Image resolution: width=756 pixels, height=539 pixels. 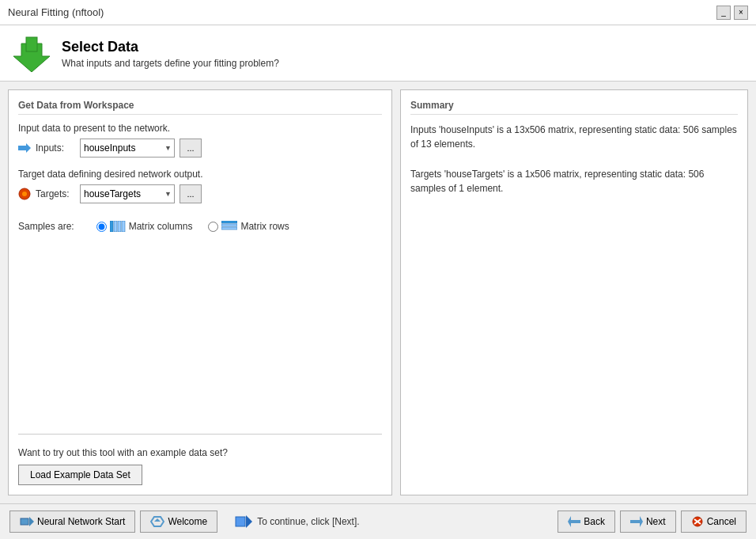 I want to click on inputs-summary: Inputs 'houseInputs' is a 13x506 matrix,…, so click(x=574, y=137).